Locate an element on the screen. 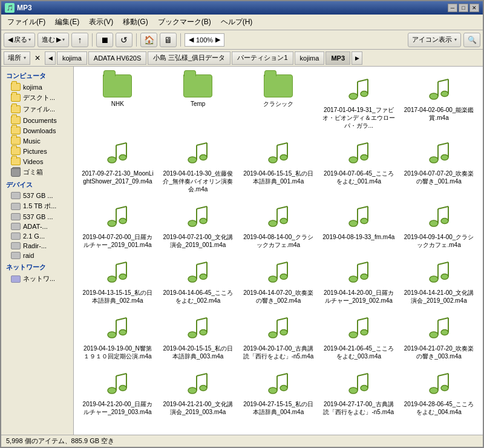 The height and width of the screenshot is (448, 484). sidebar-item-files: ファイル... is located at coordinates (38, 109).